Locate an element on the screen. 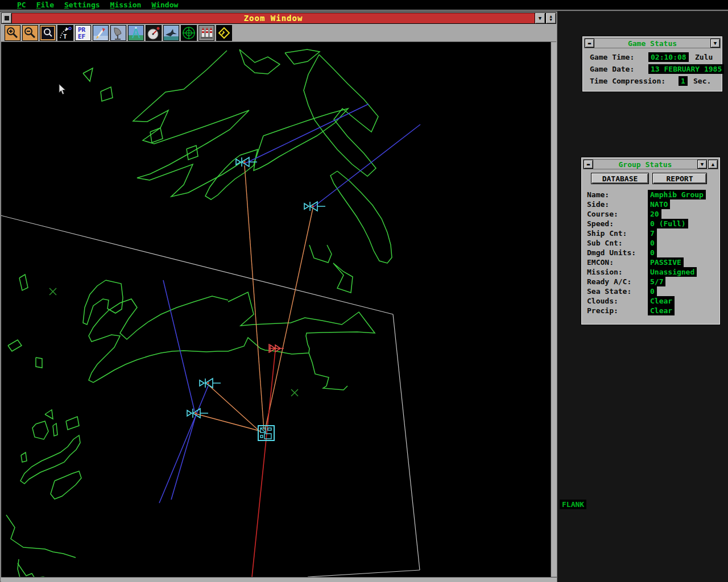  unit-glyph is located at coordinates (210, 383).